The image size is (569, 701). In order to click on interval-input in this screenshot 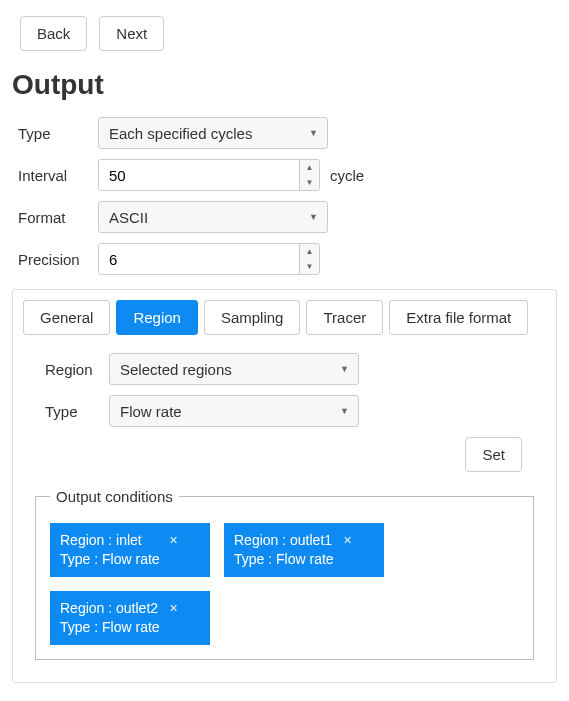, I will do `click(199, 175)`.